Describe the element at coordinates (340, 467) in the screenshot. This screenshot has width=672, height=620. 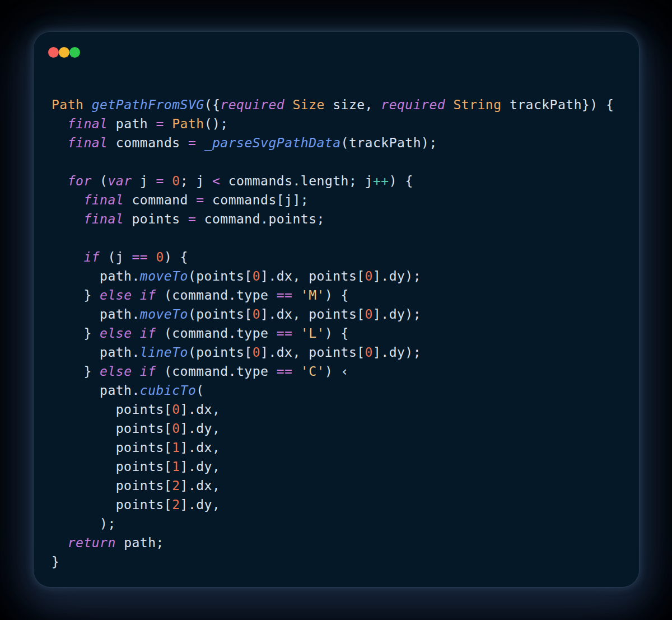
I see `code-line: points[1].dy,` at that location.